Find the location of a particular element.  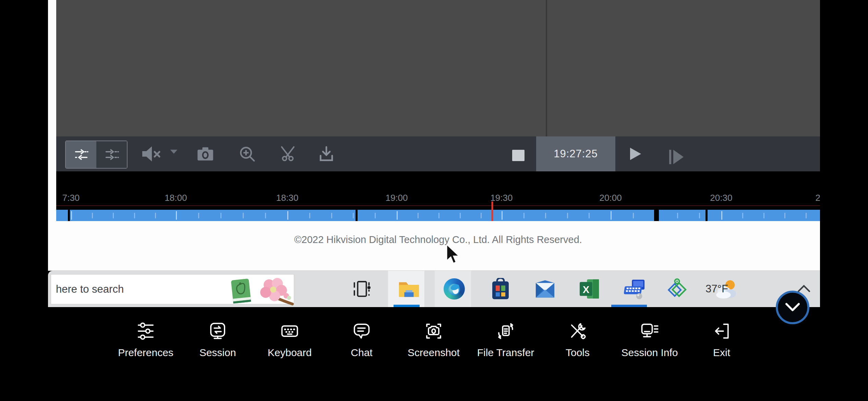

diamond-app-icon is located at coordinates (677, 289).